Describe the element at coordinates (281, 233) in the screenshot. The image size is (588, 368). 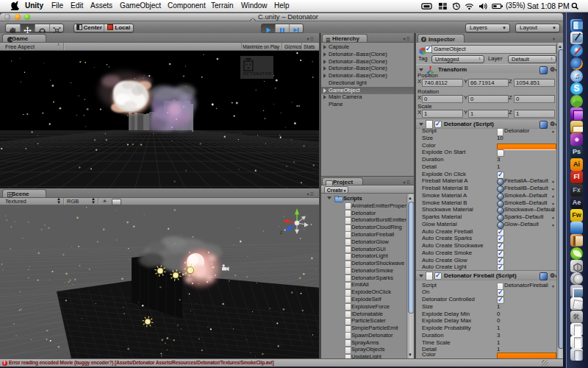
I see `svg-text: z` at that location.